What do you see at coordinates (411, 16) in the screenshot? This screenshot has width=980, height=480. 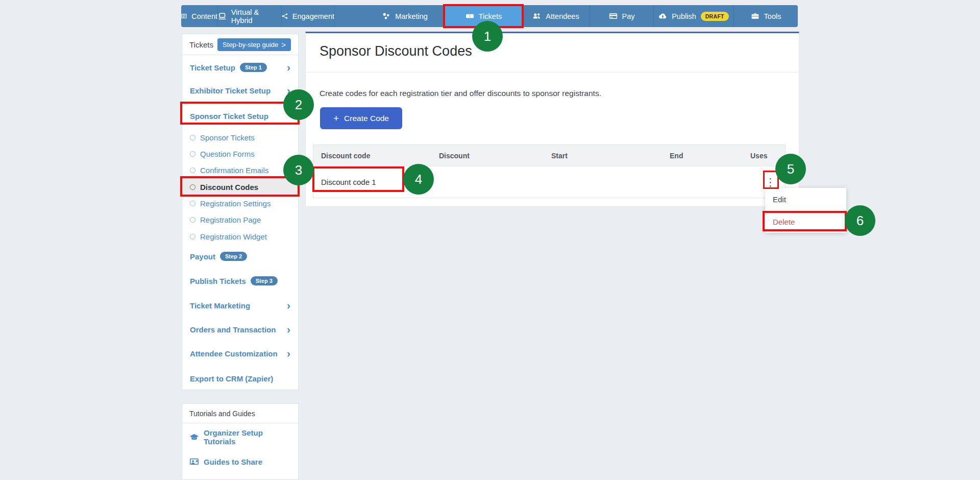 I see `tab-label: Marketing` at bounding box center [411, 16].